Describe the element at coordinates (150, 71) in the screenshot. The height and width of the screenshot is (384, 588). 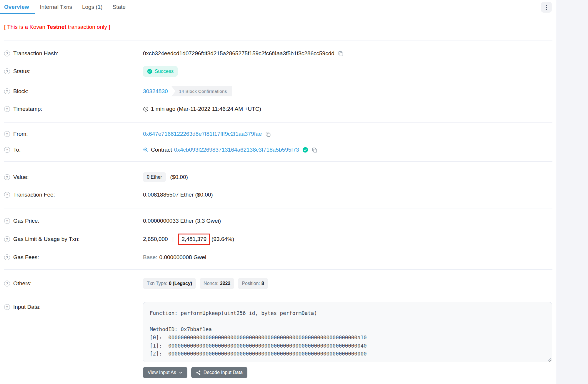
I see `check-circle-icon` at that location.